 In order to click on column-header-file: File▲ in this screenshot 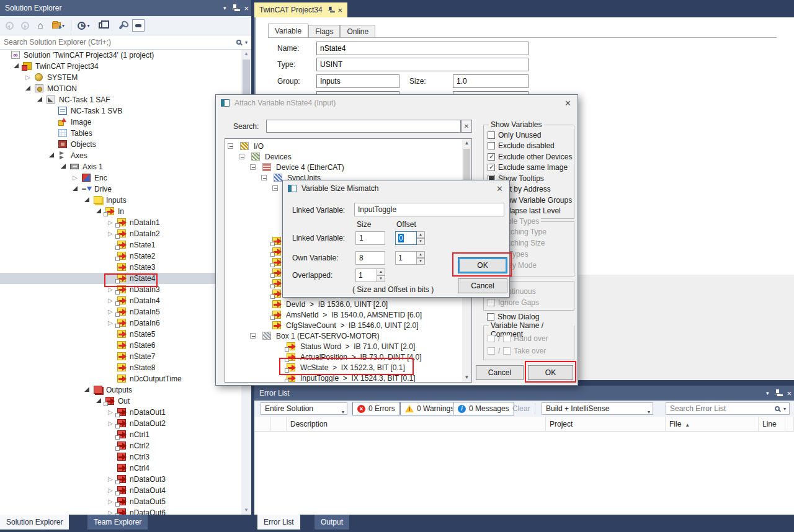, I will do `click(712, 424)`.